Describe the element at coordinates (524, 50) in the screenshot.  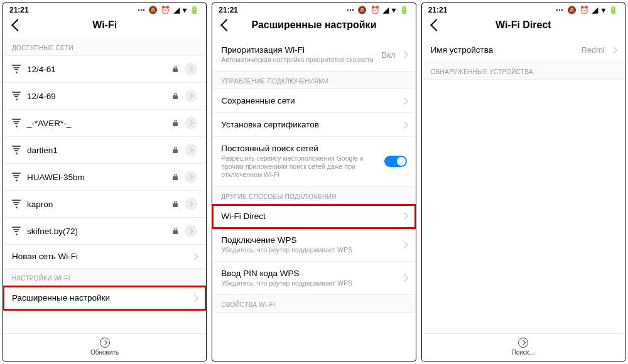
I see `device-name-row: Имя устройства Redmi` at that location.